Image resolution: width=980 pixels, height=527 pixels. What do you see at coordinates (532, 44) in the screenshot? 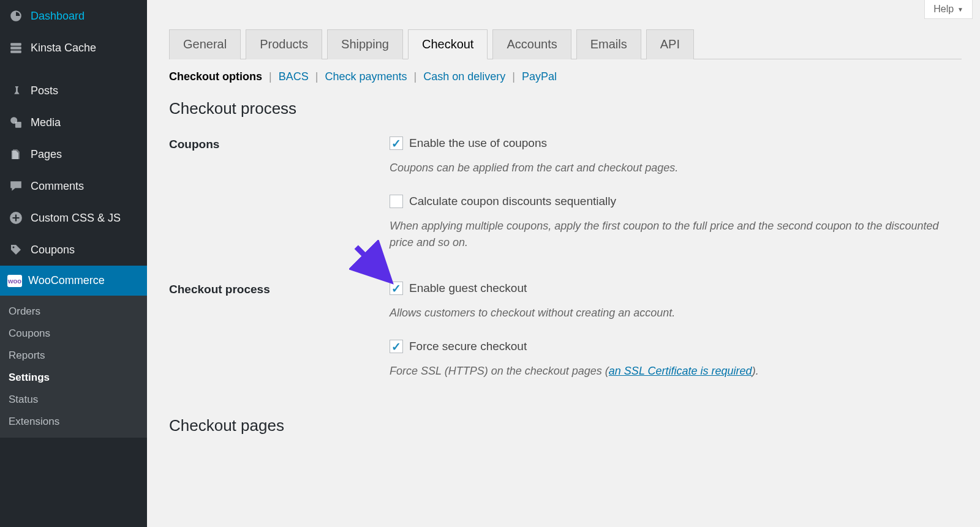
I see `tab-accounts: Accounts` at bounding box center [532, 44].